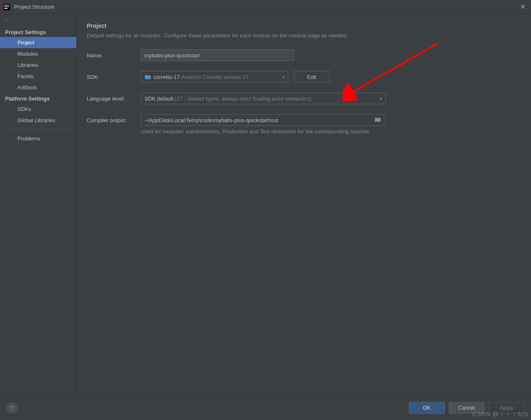  I want to click on dialog-footer: ? OK Cancel Apply, so click(266, 408).